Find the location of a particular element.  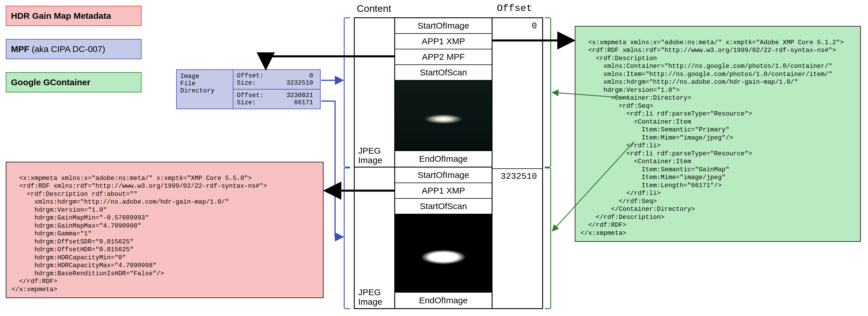

ifd-entry-0: Offset: 0 Size: 3232510 is located at coordinates (277, 80).